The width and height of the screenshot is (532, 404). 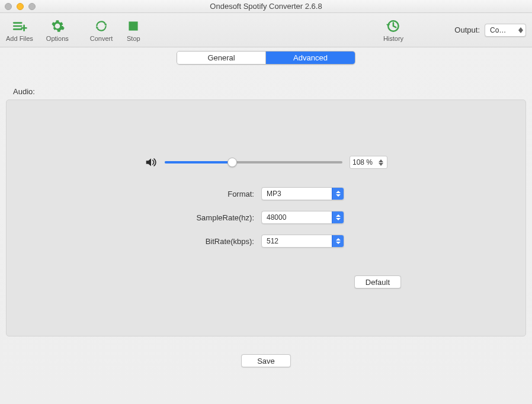 What do you see at coordinates (232, 162) in the screenshot?
I see `volume-slider-thumb` at bounding box center [232, 162].